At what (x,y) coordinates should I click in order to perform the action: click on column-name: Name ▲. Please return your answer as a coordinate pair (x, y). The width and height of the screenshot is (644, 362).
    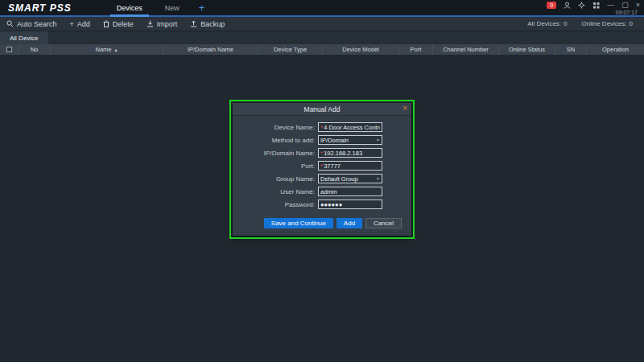
    Looking at the image, I should click on (106, 50).